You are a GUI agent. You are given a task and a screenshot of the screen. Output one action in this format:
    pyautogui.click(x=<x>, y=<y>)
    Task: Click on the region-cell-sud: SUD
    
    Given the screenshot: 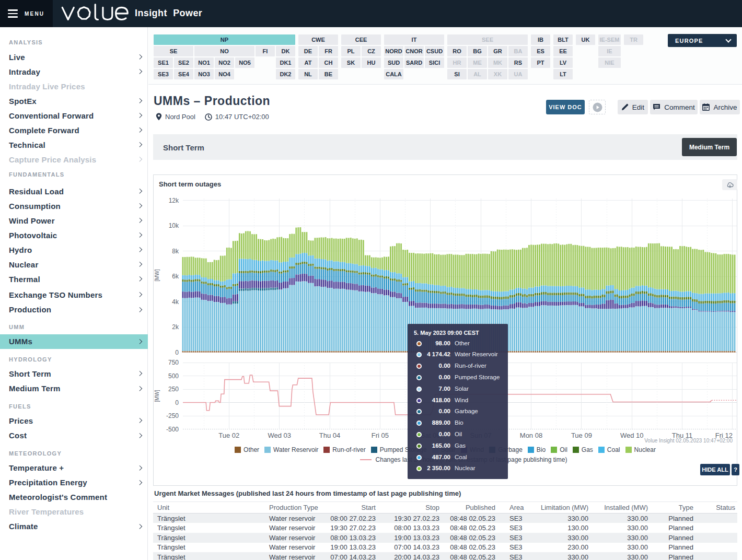 What is the action you would take?
    pyautogui.click(x=394, y=63)
    